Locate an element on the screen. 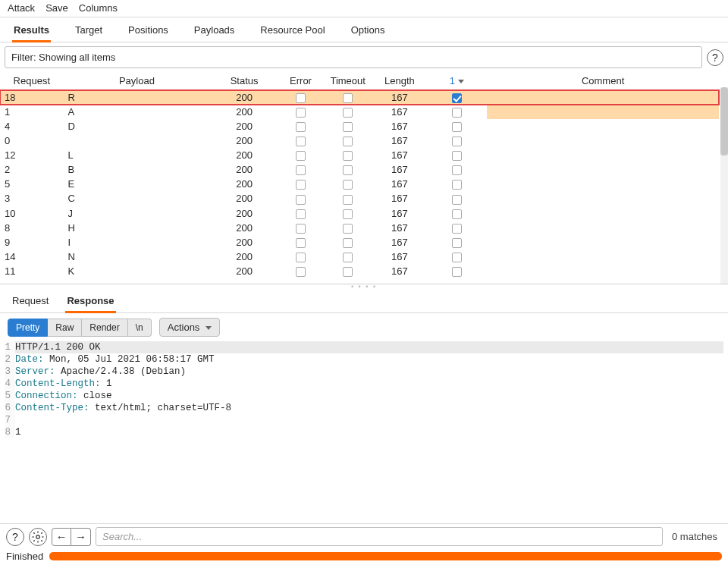  table-row: 12L200167 is located at coordinates (359, 155).